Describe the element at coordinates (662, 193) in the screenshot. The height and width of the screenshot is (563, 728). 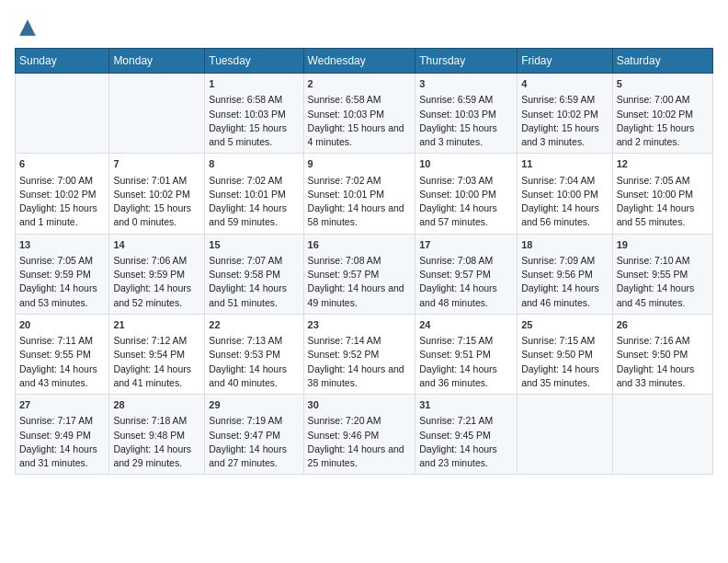
I see `calendar-cell: 12Sunrise: 7:05 AM Sunset: 10:00 PM Dayl…` at that location.